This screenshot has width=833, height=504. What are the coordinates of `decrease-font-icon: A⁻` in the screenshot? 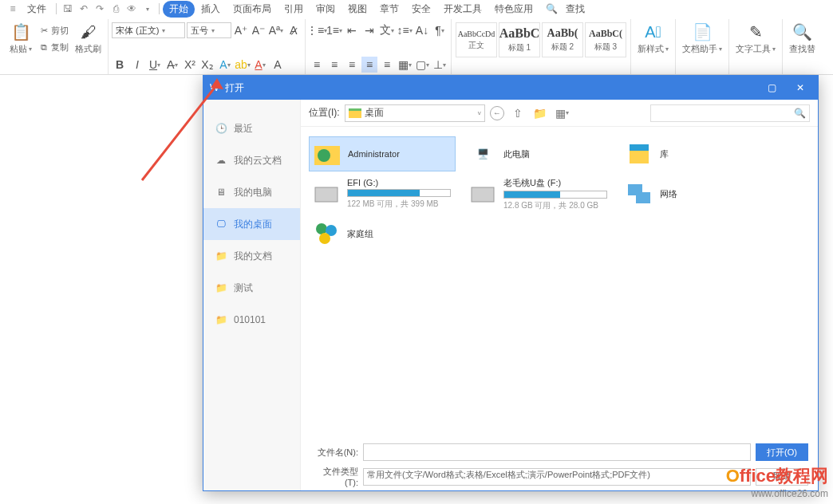 It's located at (259, 30).